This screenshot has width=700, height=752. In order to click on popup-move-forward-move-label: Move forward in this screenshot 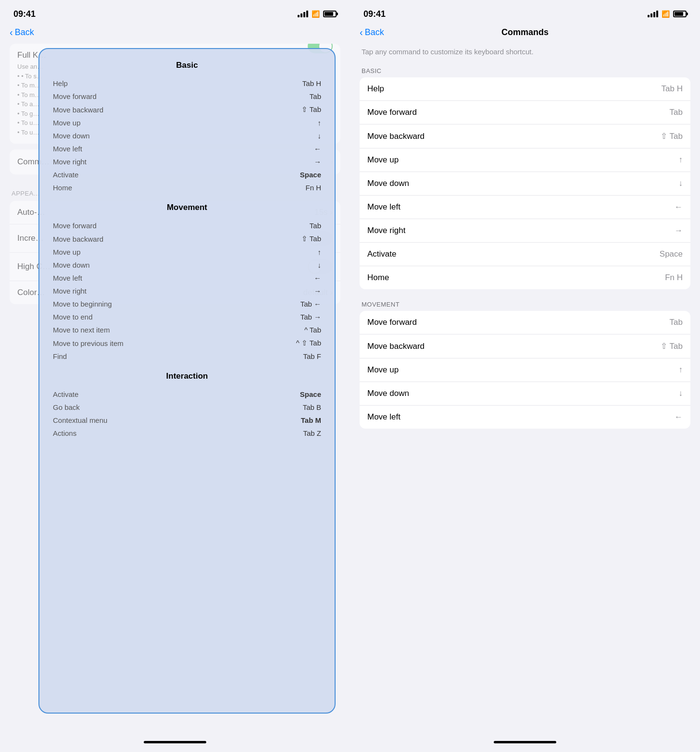, I will do `click(75, 226)`.